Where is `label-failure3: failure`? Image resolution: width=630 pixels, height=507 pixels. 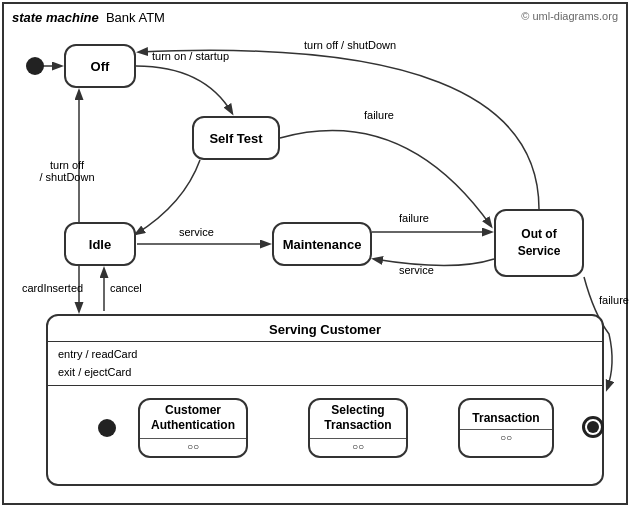 label-failure3: failure is located at coordinates (614, 300).